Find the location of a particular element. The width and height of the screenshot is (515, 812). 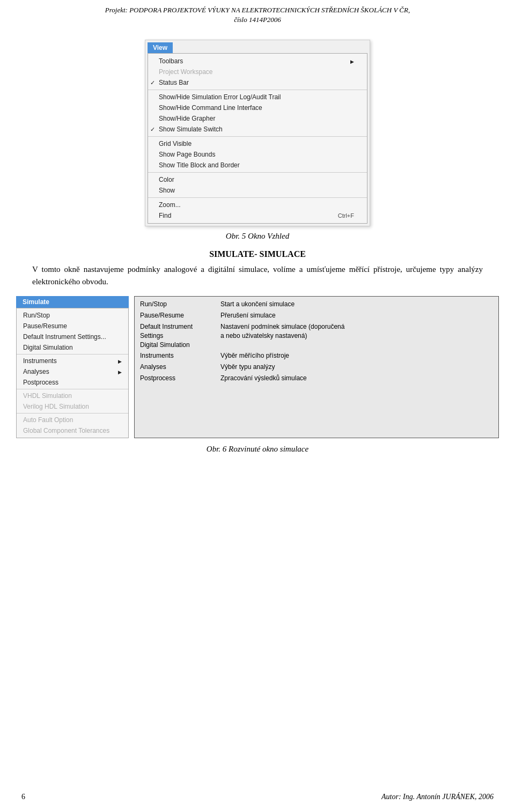

footer-author: Autor: Ing. Antonín JURÁNEK, 2006 is located at coordinates (438, 797).